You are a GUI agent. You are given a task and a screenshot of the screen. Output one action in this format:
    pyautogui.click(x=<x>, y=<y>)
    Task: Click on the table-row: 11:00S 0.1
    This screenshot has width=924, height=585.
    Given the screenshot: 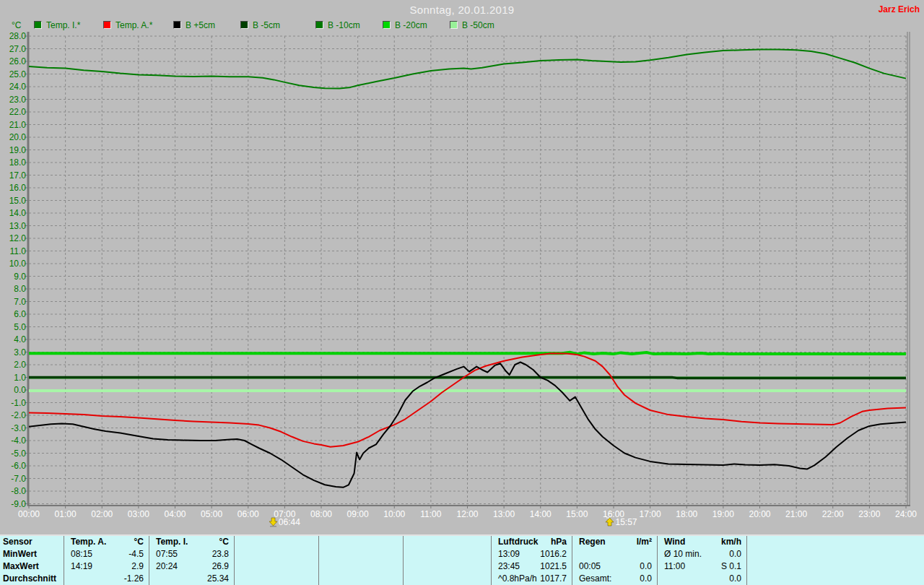 What is the action you would take?
    pyautogui.click(x=702, y=566)
    